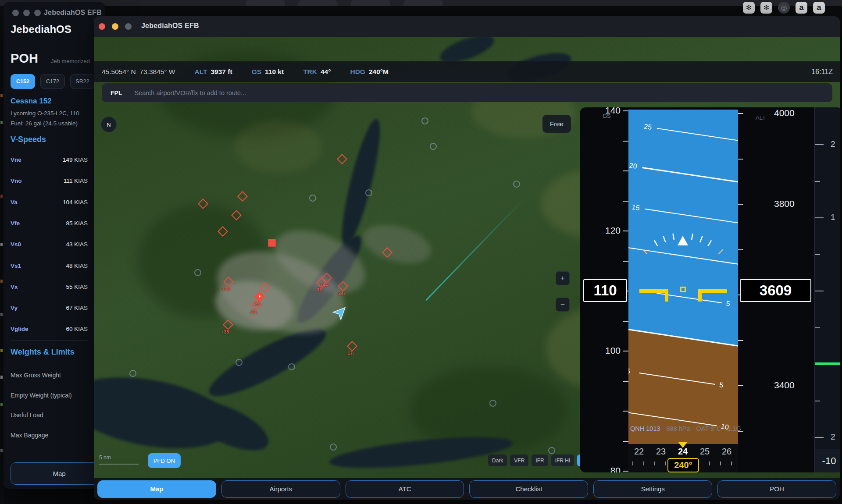  Describe the element at coordinates (75, 160) in the screenshot. I see `vspeed-value: 149 KIAS` at that location.